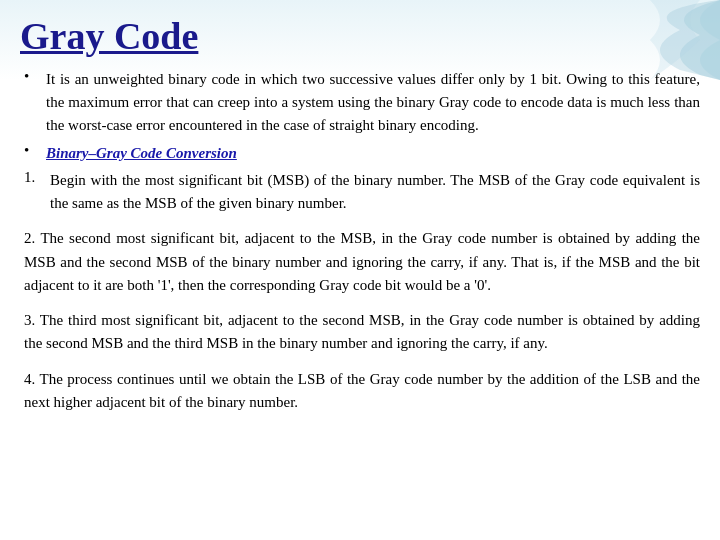  I want to click on binary-gray-link: Binary–Gray Code Conversion, so click(142, 153).